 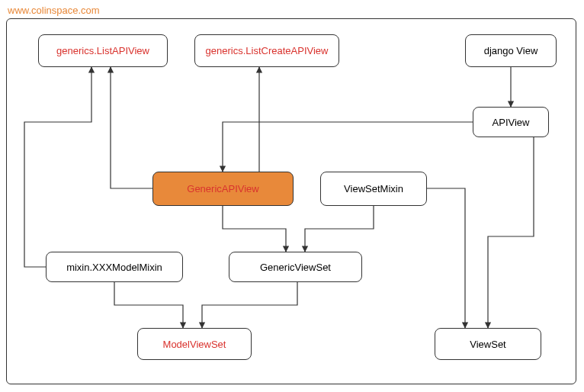 What do you see at coordinates (511, 122) in the screenshot?
I see `node-api-view: APIView` at bounding box center [511, 122].